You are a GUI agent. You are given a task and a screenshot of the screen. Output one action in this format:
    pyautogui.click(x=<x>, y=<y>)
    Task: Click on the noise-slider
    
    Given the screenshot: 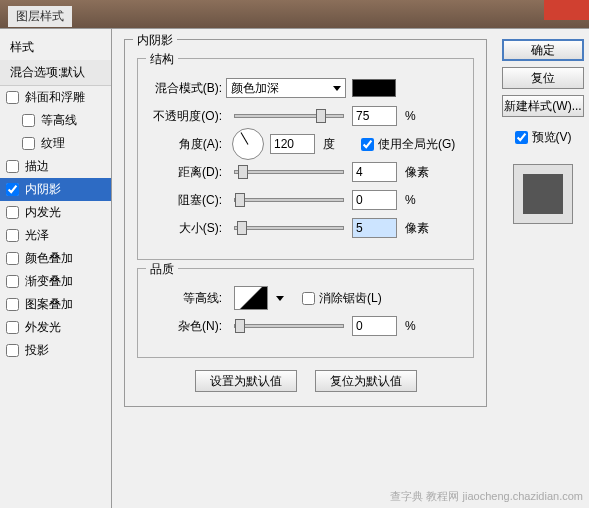 What is the action you would take?
    pyautogui.click(x=289, y=326)
    